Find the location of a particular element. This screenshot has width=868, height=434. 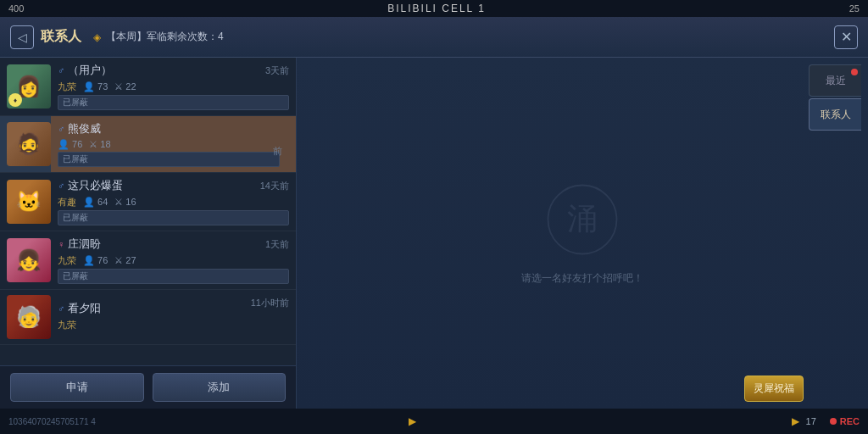

avatar-badge: ♦ is located at coordinates (15, 100).